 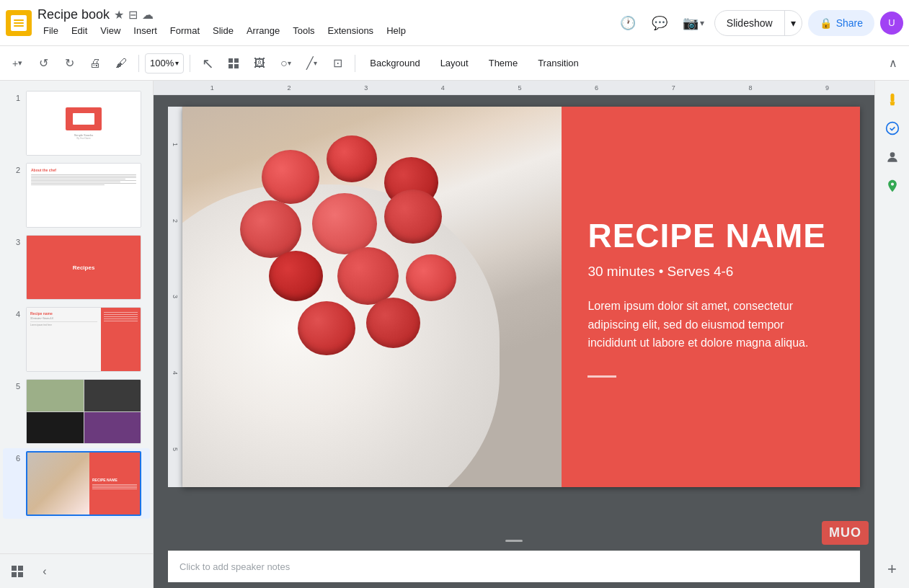 What do you see at coordinates (750, 23) in the screenshot?
I see `slideshow-label: Slideshow` at bounding box center [750, 23].